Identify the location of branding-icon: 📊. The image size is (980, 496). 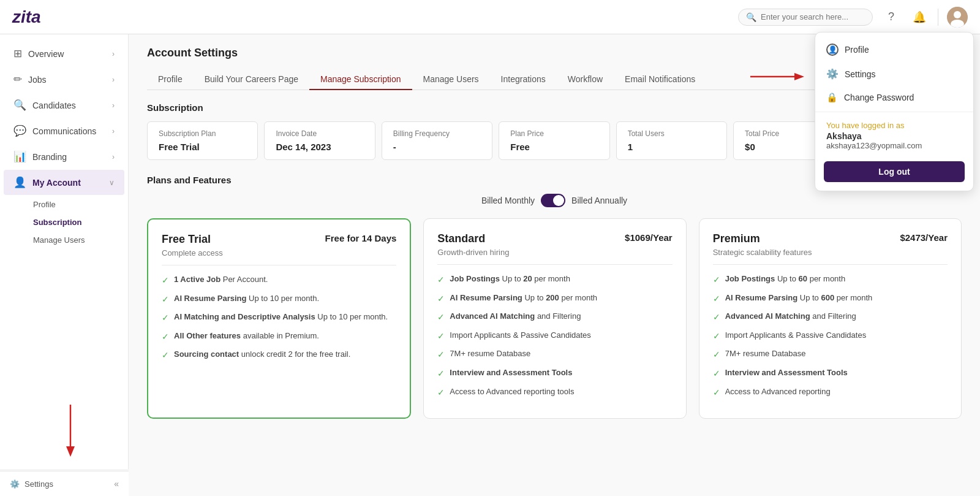
(20, 157).